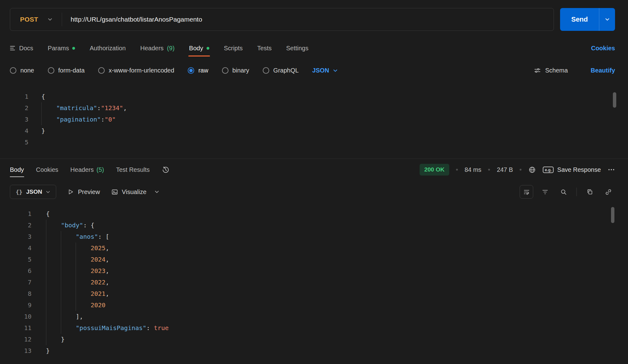 The image size is (628, 364). Describe the element at coordinates (607, 19) in the screenshot. I see `send-options-button` at that location.